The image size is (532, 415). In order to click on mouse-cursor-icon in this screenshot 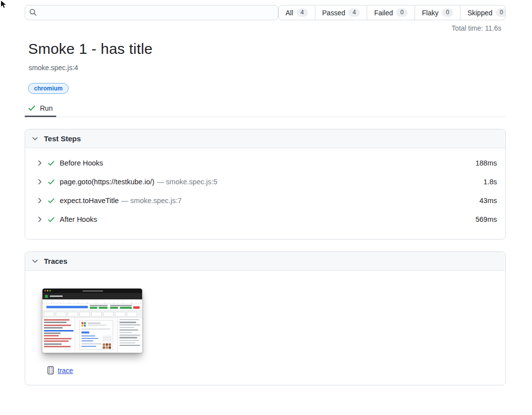, I will do `click(4, 5)`.